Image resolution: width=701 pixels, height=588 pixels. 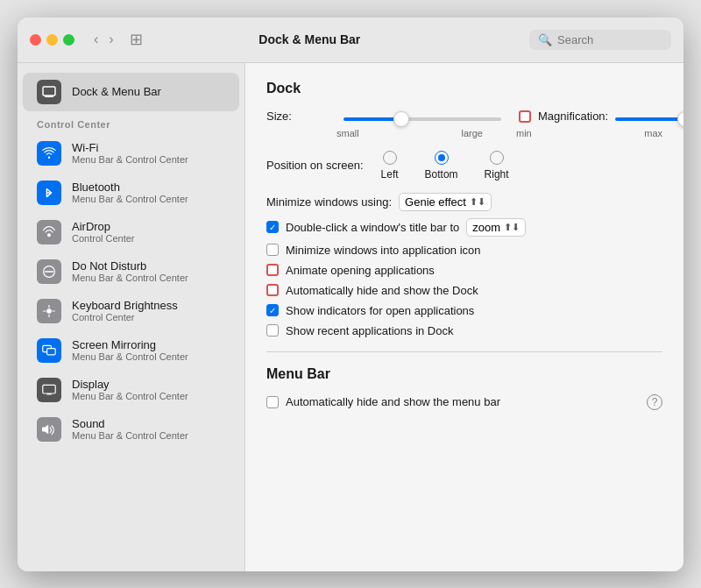 I want to click on airdrop-label: AirDrop, so click(x=103, y=226).